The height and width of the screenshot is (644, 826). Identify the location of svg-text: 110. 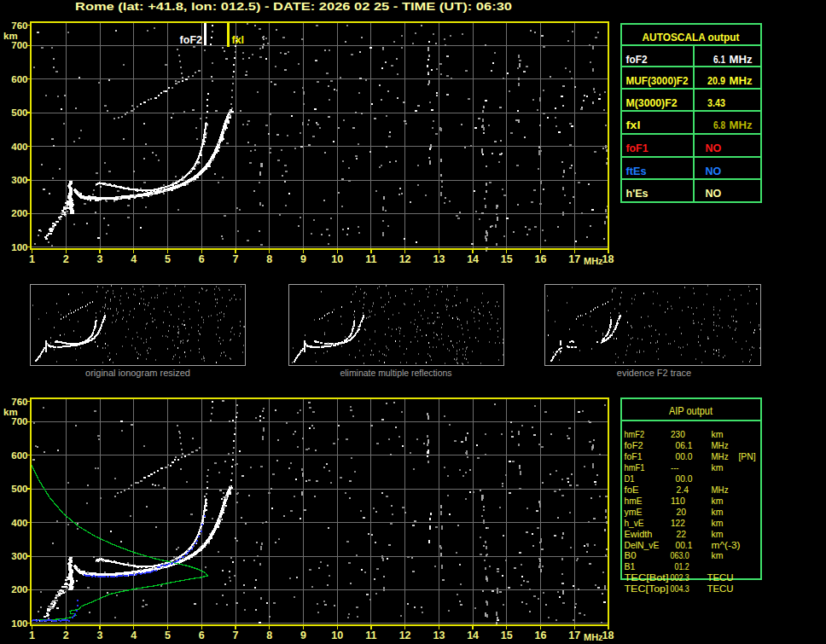
(678, 501).